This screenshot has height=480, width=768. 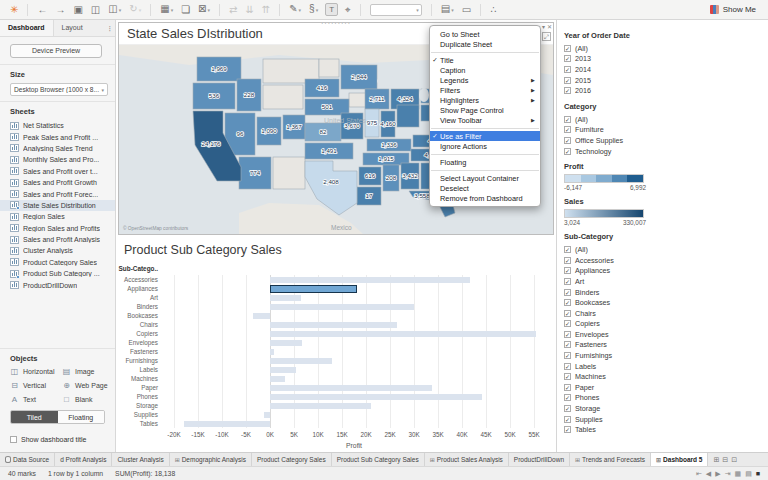 I want to click on menu-item-view-toolbar: View Toolbar▶, so click(x=485, y=120).